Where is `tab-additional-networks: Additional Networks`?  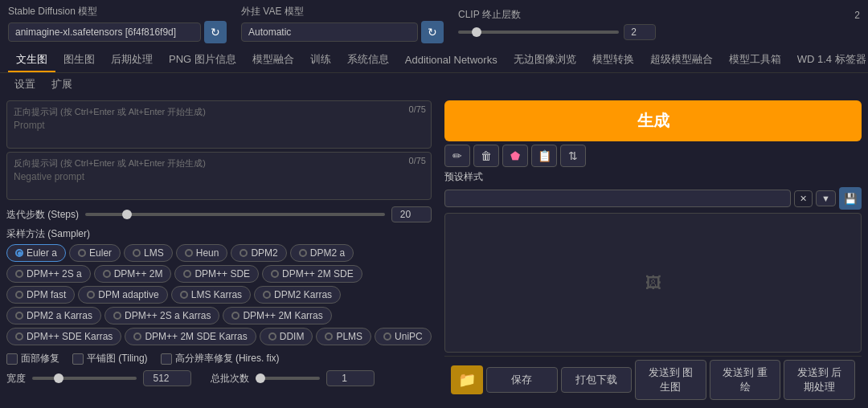 tab-additional-networks: Additional Networks is located at coordinates (452, 61).